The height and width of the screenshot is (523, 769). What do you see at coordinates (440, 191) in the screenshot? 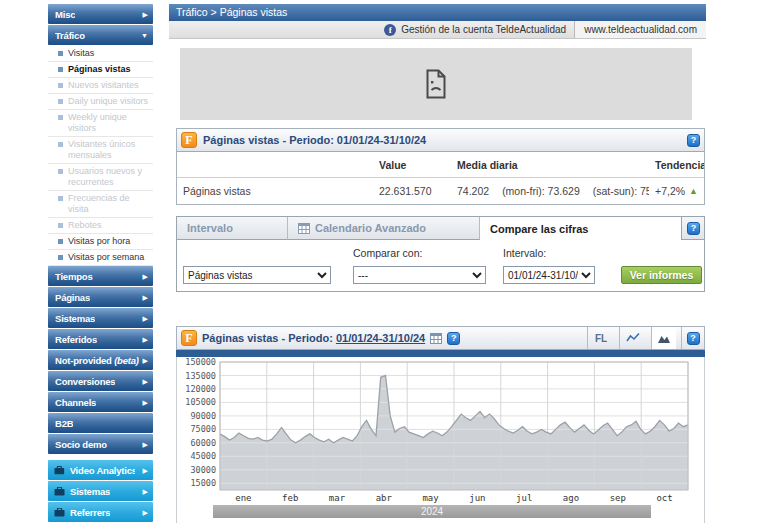
I see `table-row: Páginas vistas 22.631.570 74.202 (mon-fr…` at bounding box center [440, 191].